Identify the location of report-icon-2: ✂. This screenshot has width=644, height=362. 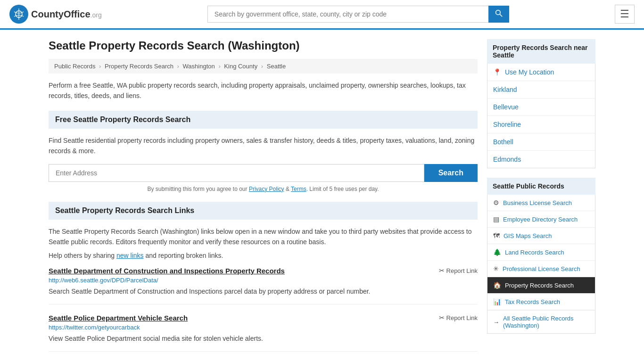
(442, 318).